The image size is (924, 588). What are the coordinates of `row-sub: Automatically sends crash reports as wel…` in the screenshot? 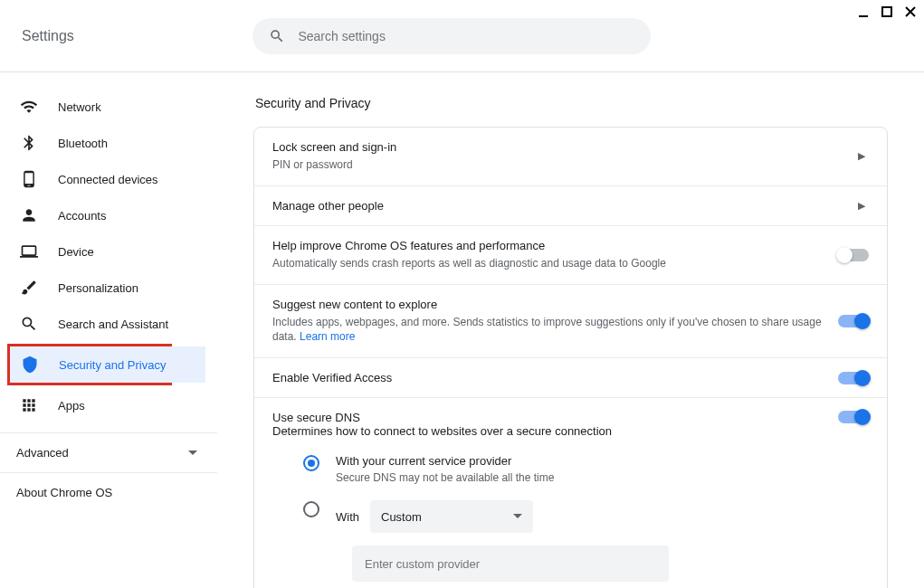 It's located at (556, 264).